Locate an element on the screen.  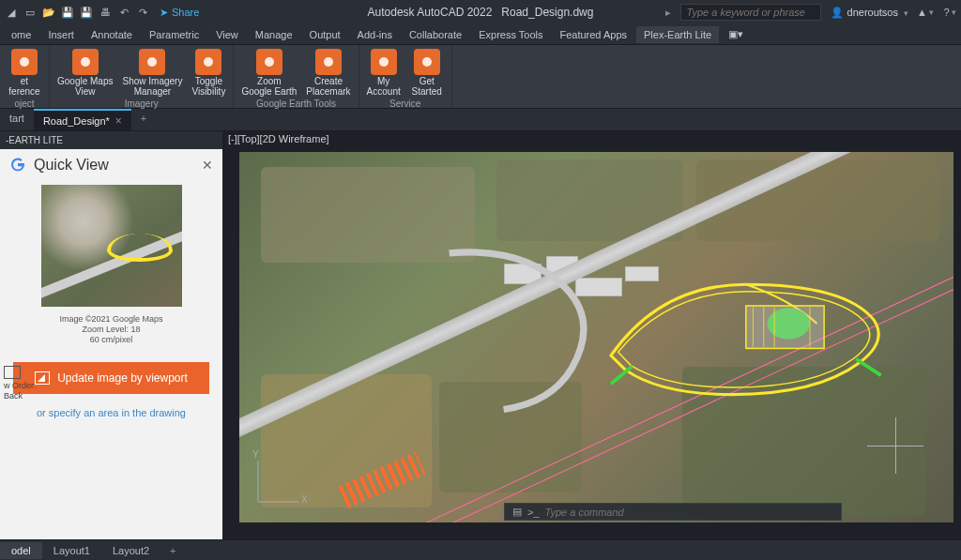
menu-tab-view: View is located at coordinates (227, 35).